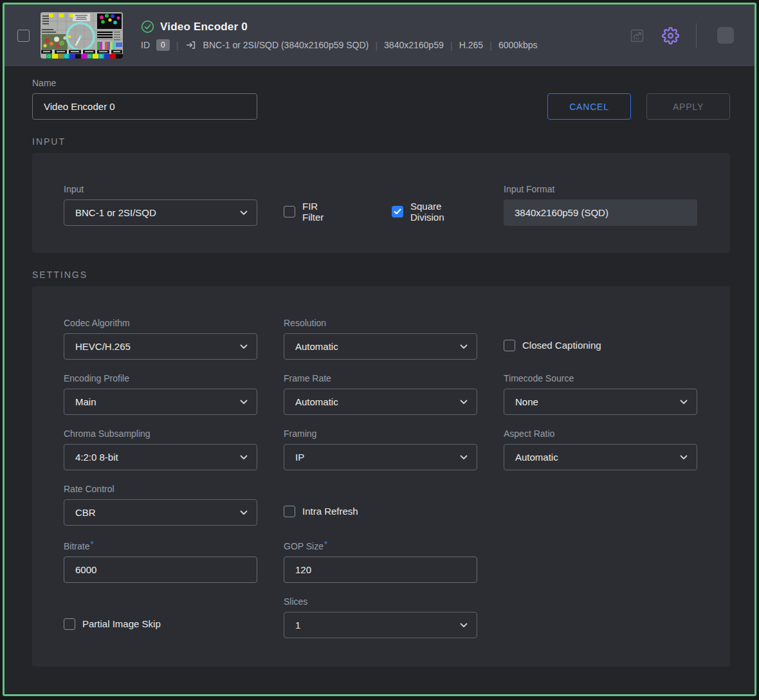 This screenshot has width=759, height=700. I want to click on input-field: Input BNC-1 or 2SI/SQD, so click(161, 205).